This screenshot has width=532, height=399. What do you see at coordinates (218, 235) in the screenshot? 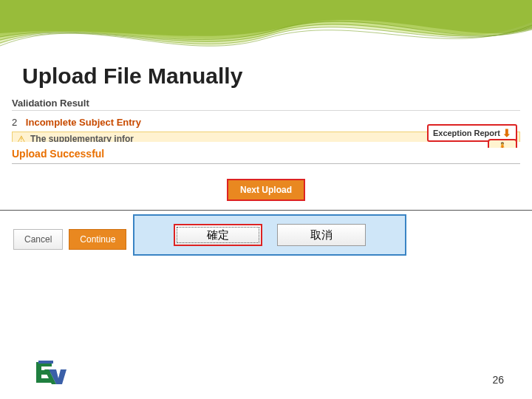
I see `confirm-button: 確定` at bounding box center [218, 235].